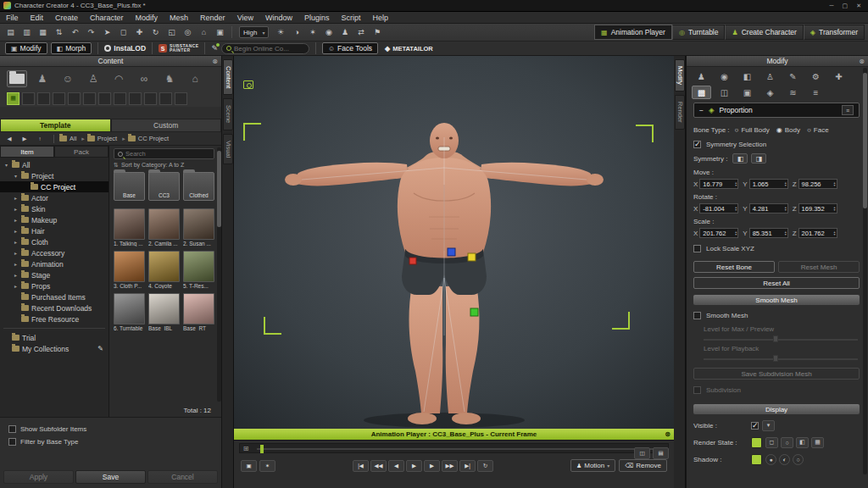  What do you see at coordinates (724, 92) in the screenshot?
I see `uv-tab-icon: ◫` at bounding box center [724, 92].